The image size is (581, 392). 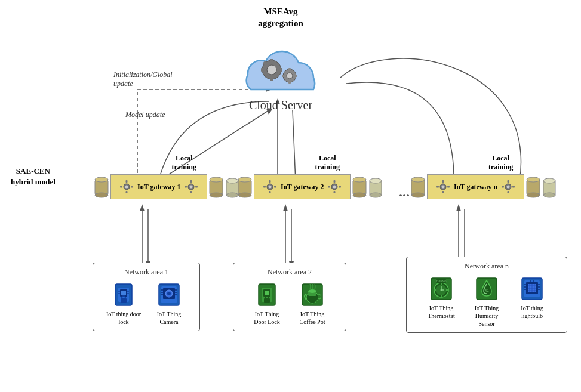 I want to click on gw2-left-connector, so click(x=245, y=187).